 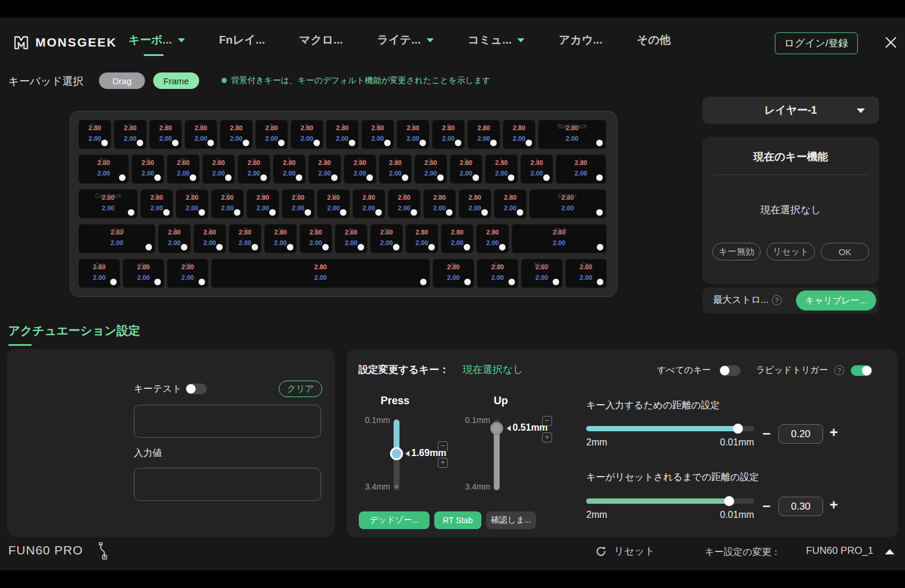 What do you see at coordinates (736, 252) in the screenshot?
I see `key-disable-button: キー無効` at bounding box center [736, 252].